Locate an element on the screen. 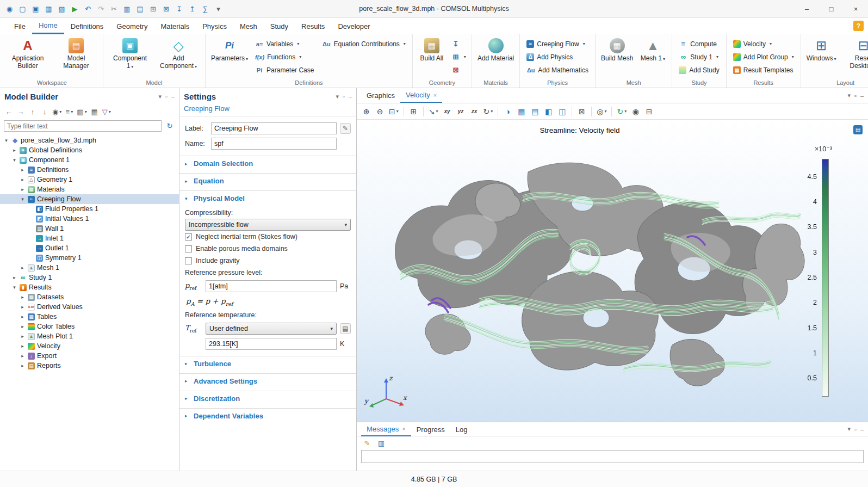 The image size is (868, 487). help-button: ? is located at coordinates (858, 26).